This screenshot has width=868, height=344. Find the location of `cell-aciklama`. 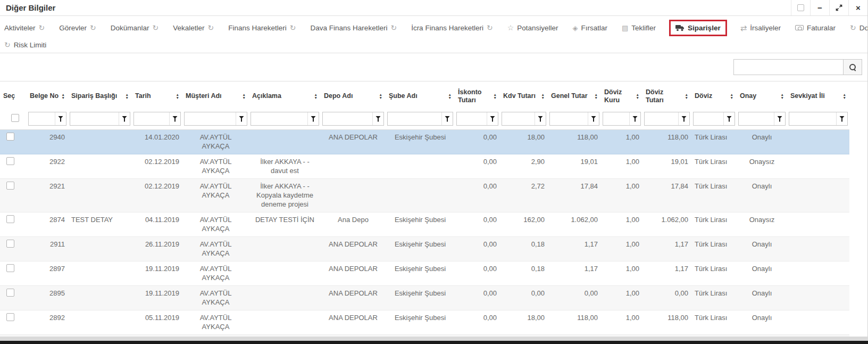

cell-aciklama is located at coordinates (285, 274).